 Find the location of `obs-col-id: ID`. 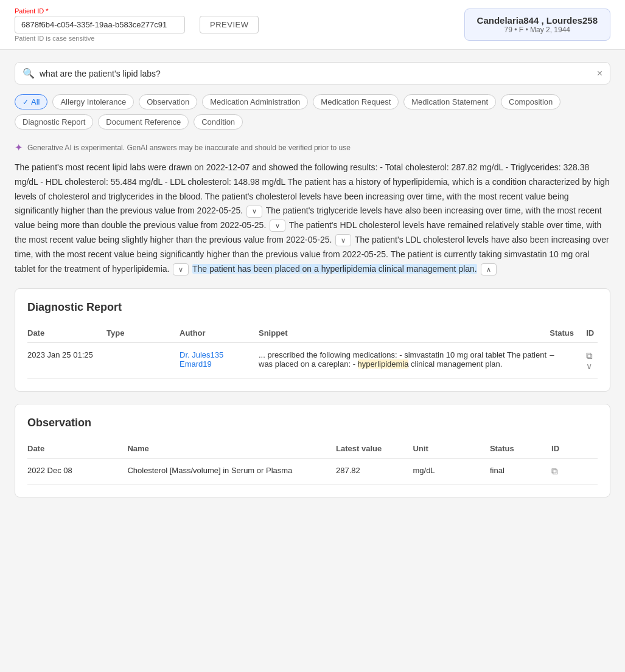

obs-col-id: ID is located at coordinates (574, 449).